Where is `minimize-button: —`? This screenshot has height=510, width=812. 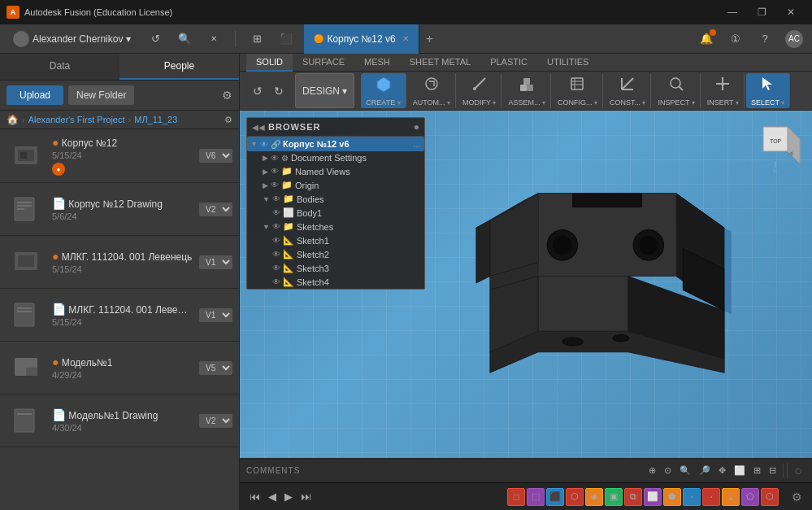 minimize-button: — is located at coordinates (732, 12).